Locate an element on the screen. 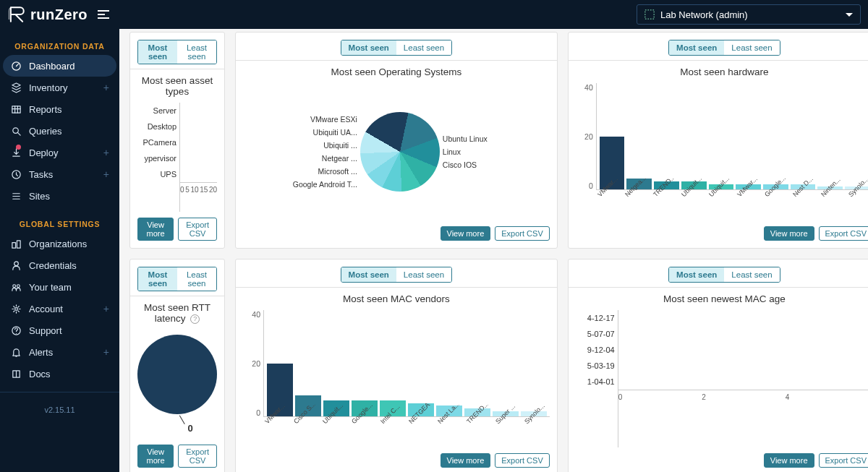  sidebar-item-dashboard: Dashboard is located at coordinates (59, 66).